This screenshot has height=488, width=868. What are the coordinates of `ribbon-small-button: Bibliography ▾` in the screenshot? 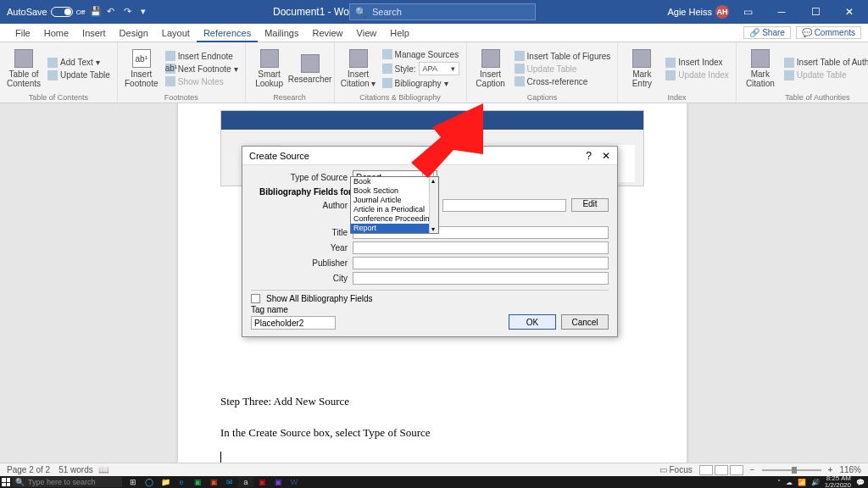 It's located at (420, 83).